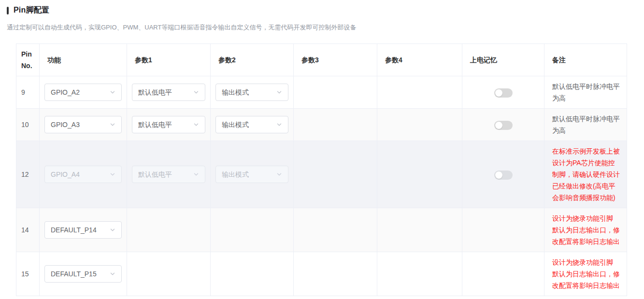 The height and width of the screenshot is (299, 644). I want to click on function-cell: GPIO_A4, so click(83, 175).